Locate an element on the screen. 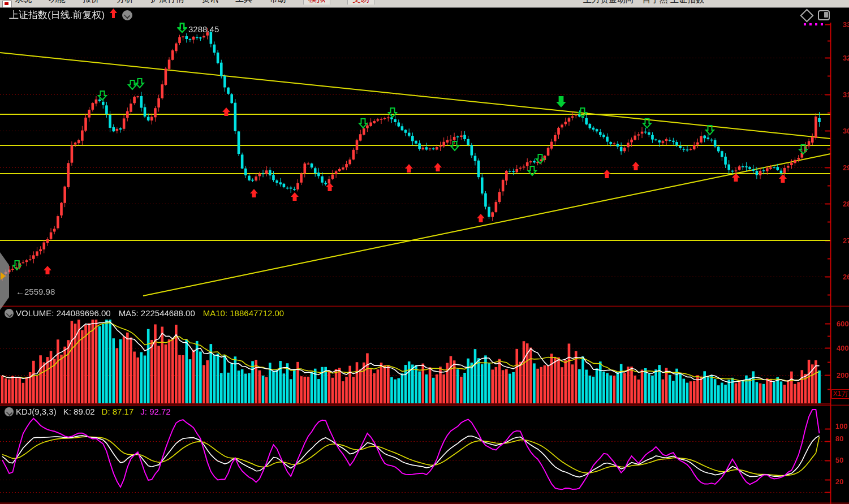 This screenshot has height=504, width=849. menu-bar: 系统功能报价分析扩展行情资讯工具帮助模拟交易 主力资金动向一目了然 上证指数 is located at coordinates (424, 4).